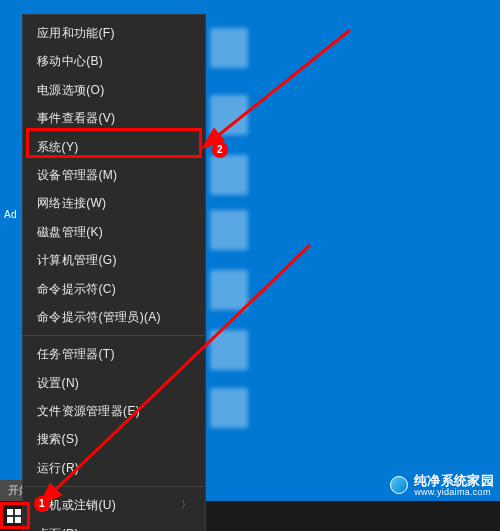 Image resolution: width=500 pixels, height=531 pixels. What do you see at coordinates (442, 486) in the screenshot?
I see `watermark: 纯净系统家园 www.yidaima.com` at bounding box center [442, 486].